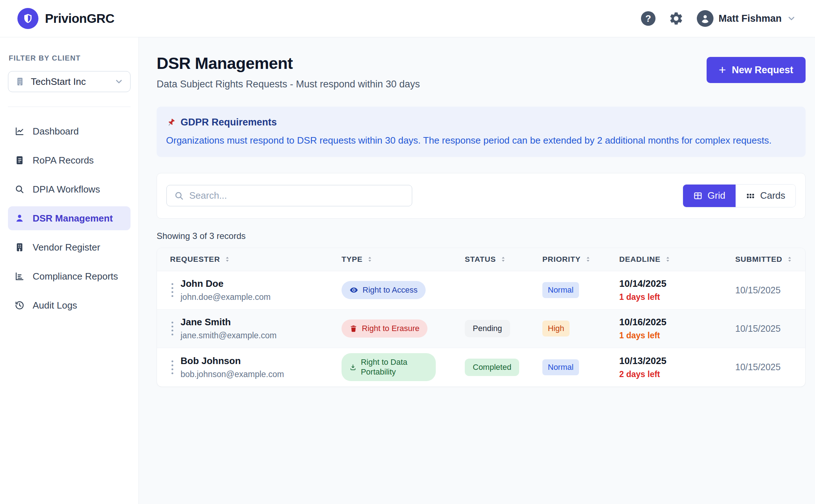 The height and width of the screenshot is (504, 815). Describe the element at coordinates (20, 218) in the screenshot. I see `user-icon` at that location.